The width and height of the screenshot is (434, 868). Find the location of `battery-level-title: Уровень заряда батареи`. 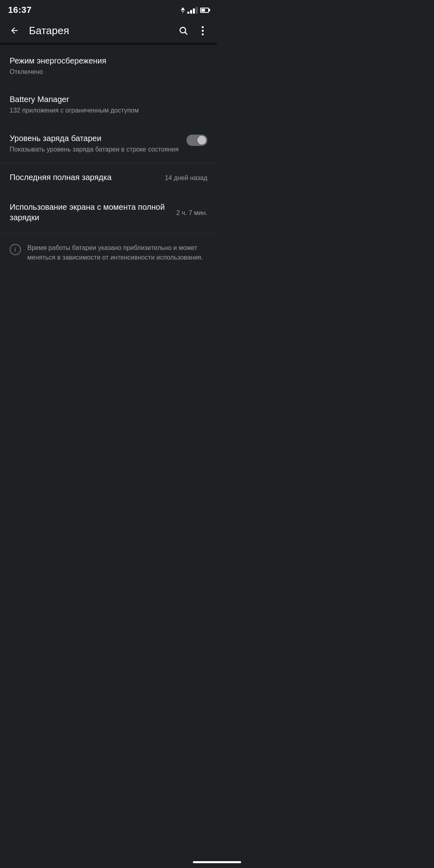

battery-level-title: Уровень заряда батареи is located at coordinates (95, 138).